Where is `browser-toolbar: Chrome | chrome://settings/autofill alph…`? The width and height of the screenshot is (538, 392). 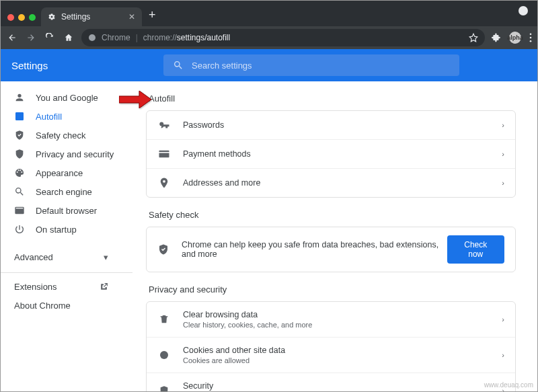 browser-toolbar: Chrome | chrome://settings/autofill alph… is located at coordinates (269, 38).